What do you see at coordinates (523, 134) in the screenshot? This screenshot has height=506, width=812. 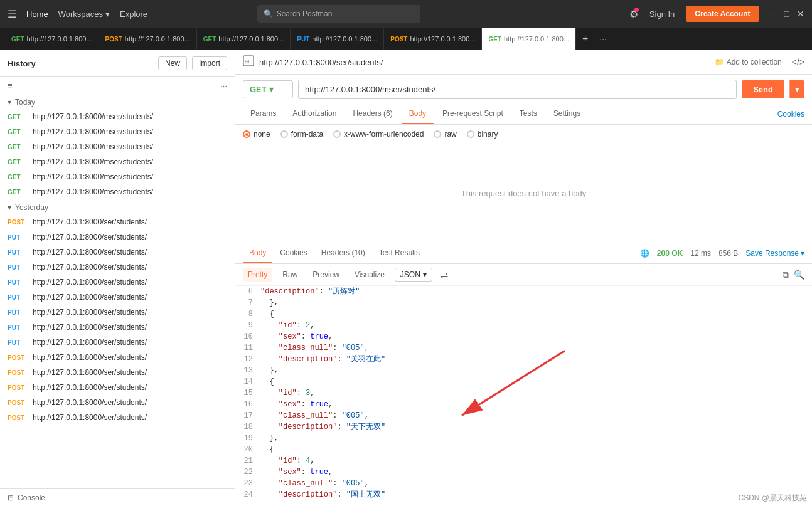 I see `body-options: none form-data x-www-form-urlencoded raw…` at bounding box center [523, 134].